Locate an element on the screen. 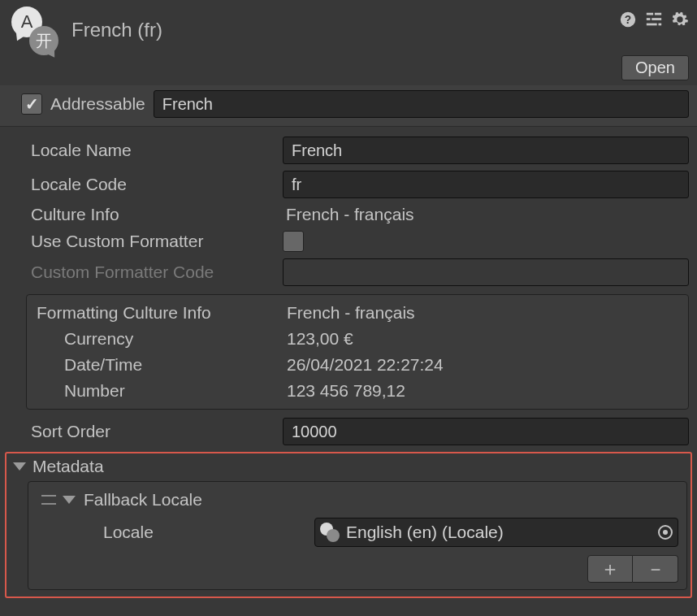 This screenshot has height=616, width=697. open-button: Open is located at coordinates (655, 68).